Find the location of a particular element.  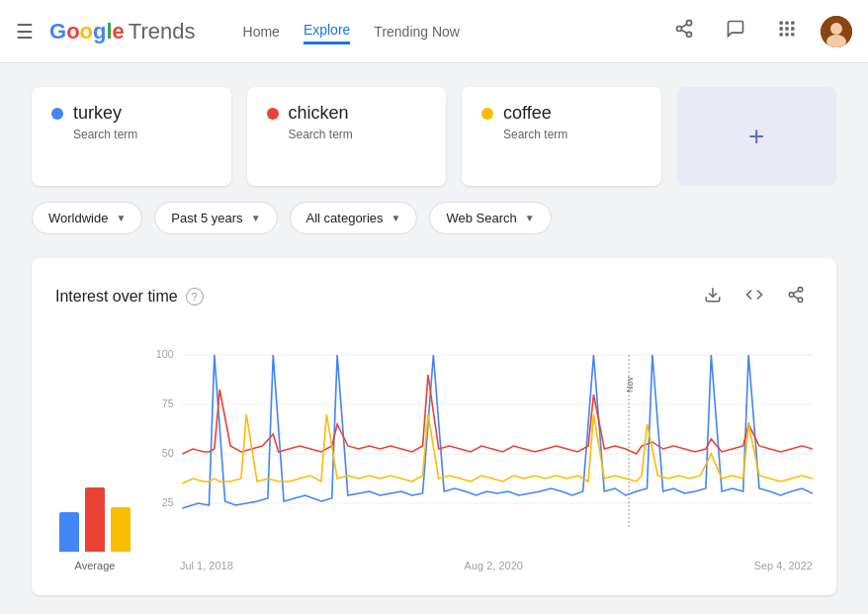

filter-location: Worldwide ▼ is located at coordinates (87, 218).